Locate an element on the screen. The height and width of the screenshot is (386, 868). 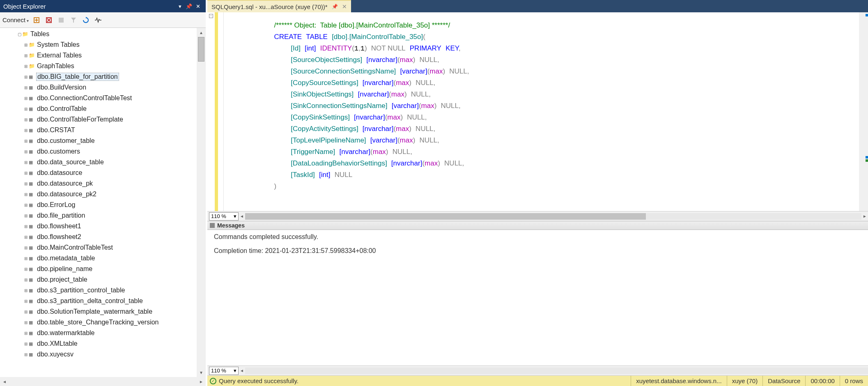
tree-item: ⊞📁System Tables is located at coordinates (107, 45).